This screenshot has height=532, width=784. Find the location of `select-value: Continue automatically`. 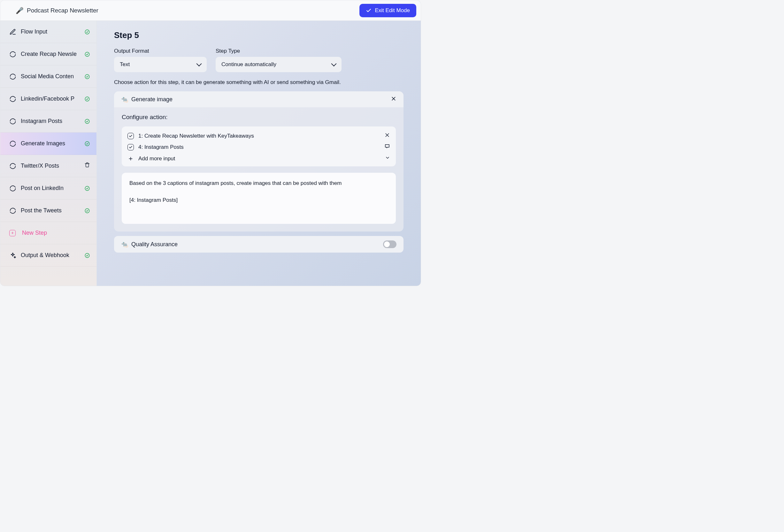

select-value: Continue automatically is located at coordinates (249, 65).